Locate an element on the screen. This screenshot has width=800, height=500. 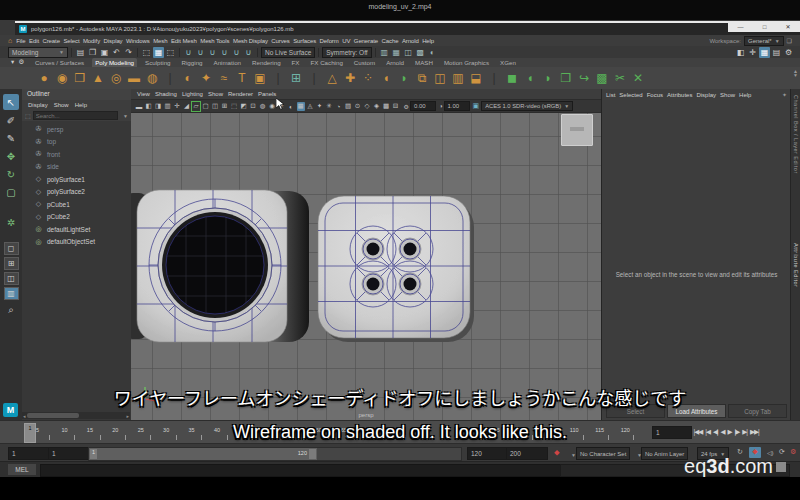
attribute-editor-menu-item: List is located at coordinates (610, 95).